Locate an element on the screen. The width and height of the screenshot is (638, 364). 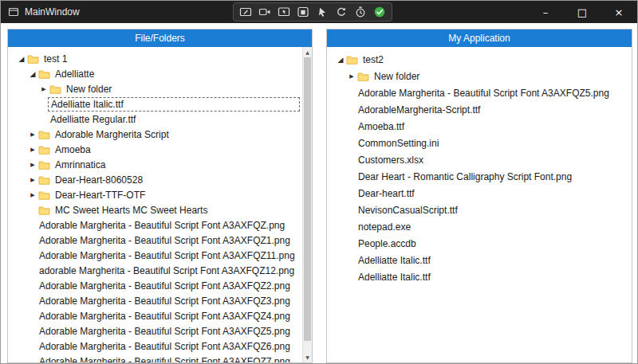
tree-item-label: MC Sweet Hearts MC Sweet Hearts is located at coordinates (131, 210).